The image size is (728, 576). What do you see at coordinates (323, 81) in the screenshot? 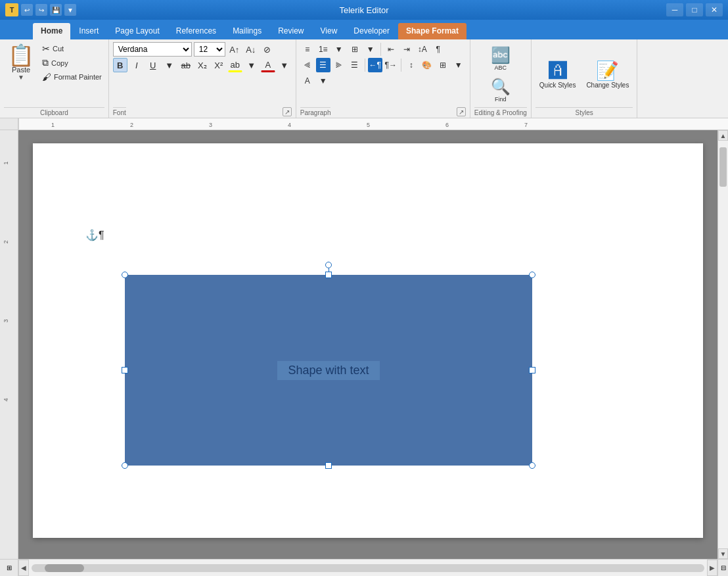
I see `text-color-dropdown-row3: ▼` at bounding box center [323, 81].